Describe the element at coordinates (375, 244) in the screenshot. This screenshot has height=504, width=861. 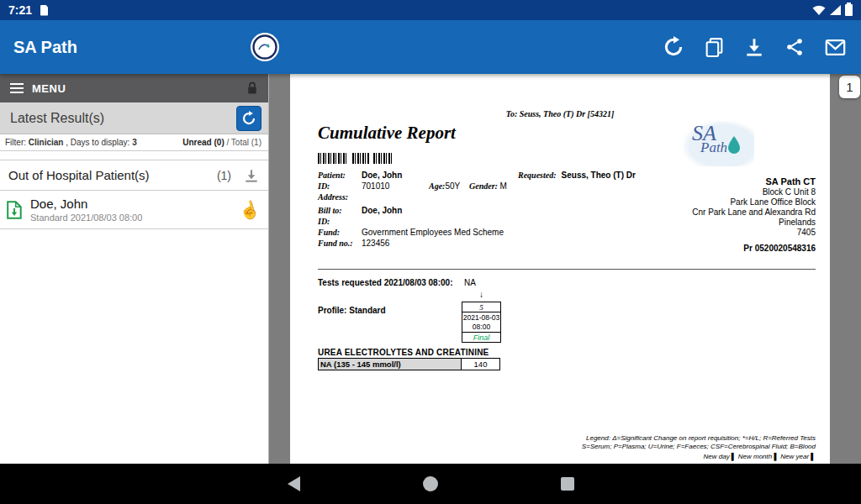
I see `fund-no-value: 123456` at that location.